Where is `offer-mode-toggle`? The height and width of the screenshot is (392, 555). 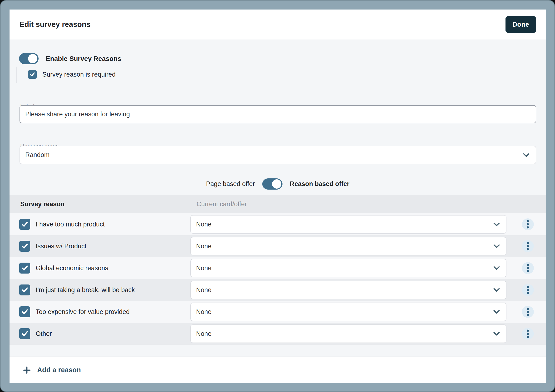 offer-mode-toggle is located at coordinates (272, 184).